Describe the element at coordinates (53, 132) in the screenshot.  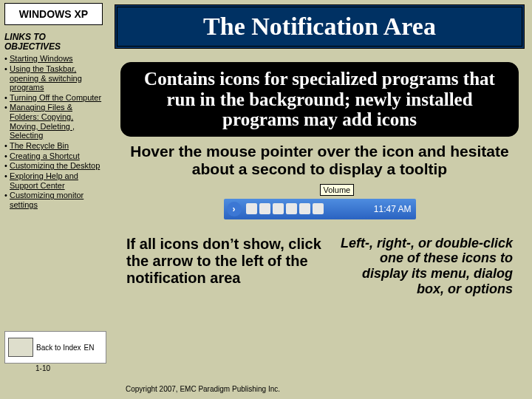
I see `objectives-list: Starting Windows Using the Taskbar, open…` at that location.